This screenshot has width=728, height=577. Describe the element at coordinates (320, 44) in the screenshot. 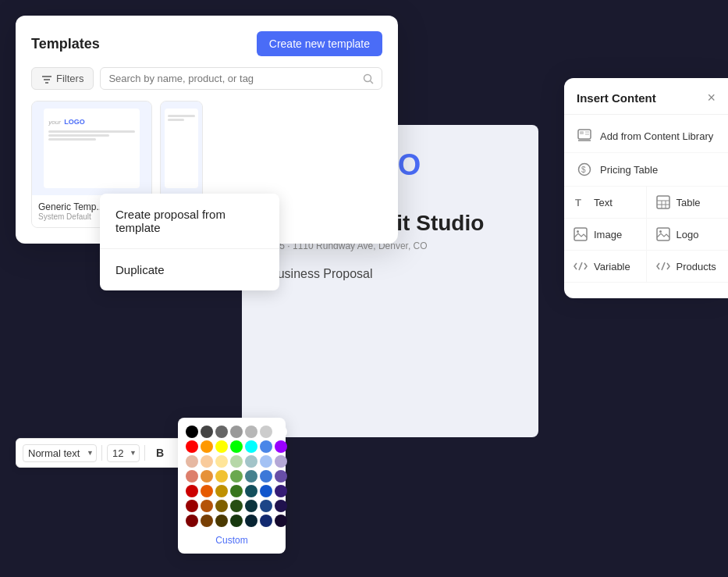

I see `create-template-button: Create new template` at that location.